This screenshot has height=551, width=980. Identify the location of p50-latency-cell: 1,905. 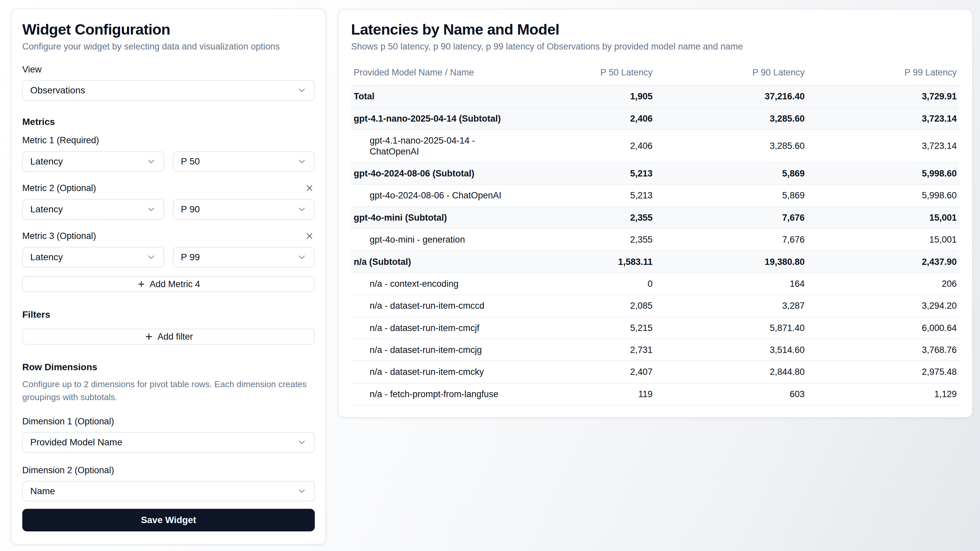
(597, 96).